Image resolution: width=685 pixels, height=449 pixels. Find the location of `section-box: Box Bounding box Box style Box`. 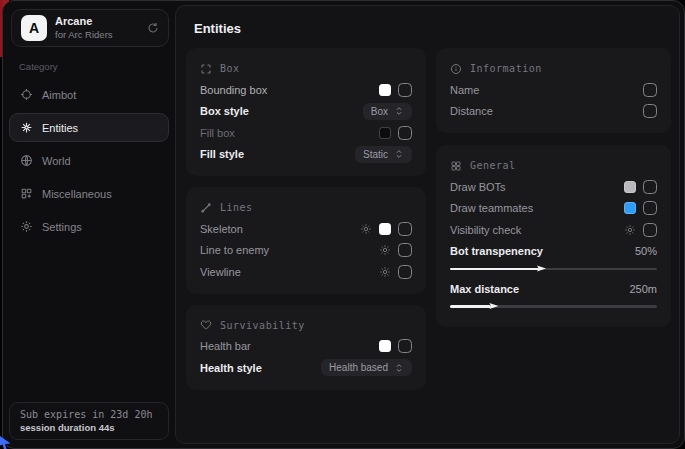

section-box: Box Bounding box Box style Box is located at coordinates (306, 112).